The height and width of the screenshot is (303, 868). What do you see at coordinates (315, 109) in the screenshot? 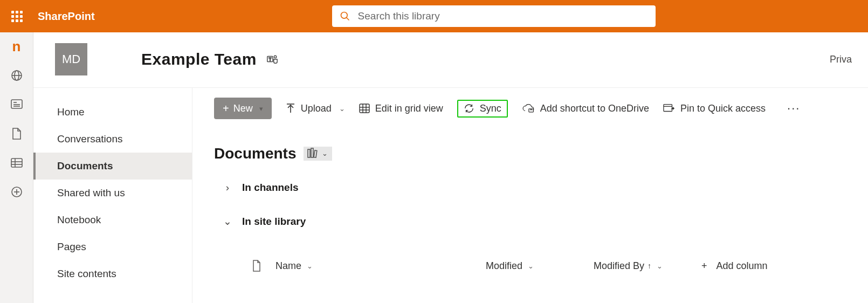
I see `upload-button: Upload ⌄` at bounding box center [315, 109].